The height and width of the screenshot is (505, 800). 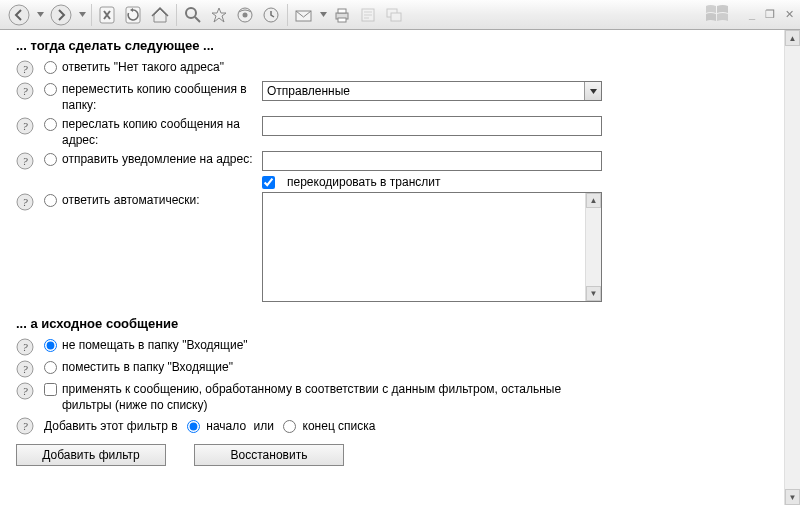 What do you see at coordinates (392, 68) in the screenshot?
I see `action-row-reply-no-address: ? ответить "Нет такого адреса"` at bounding box center [392, 68].